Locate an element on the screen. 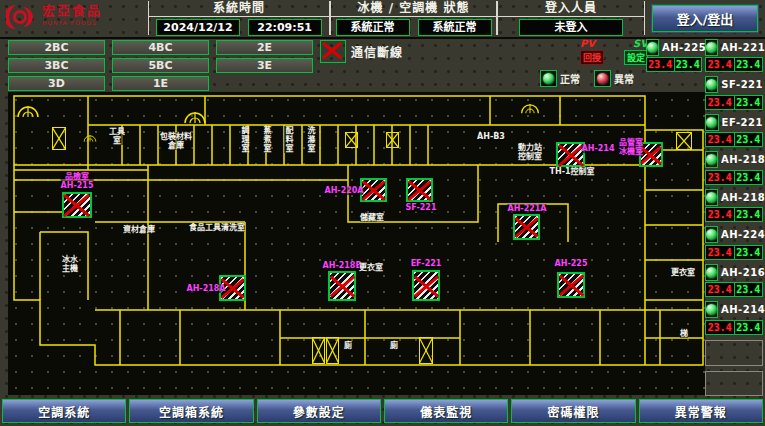  zone-button-4BC: 4BC is located at coordinates (160, 48).